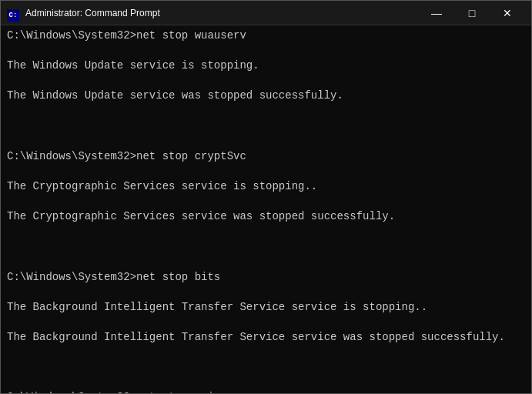 The width and height of the screenshot is (532, 394). I want to click on window-controls: — □ ✕, so click(472, 13).